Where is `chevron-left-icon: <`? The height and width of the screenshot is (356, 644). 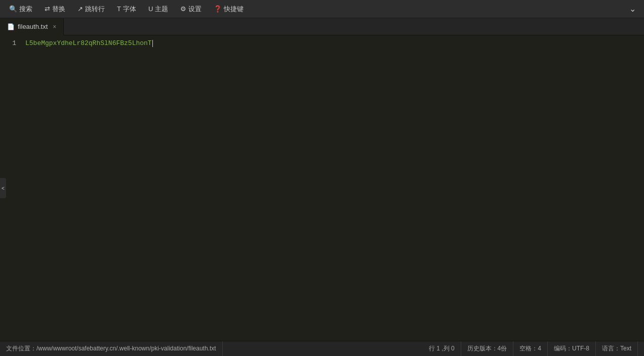
chevron-left-icon: < is located at coordinates (3, 188).